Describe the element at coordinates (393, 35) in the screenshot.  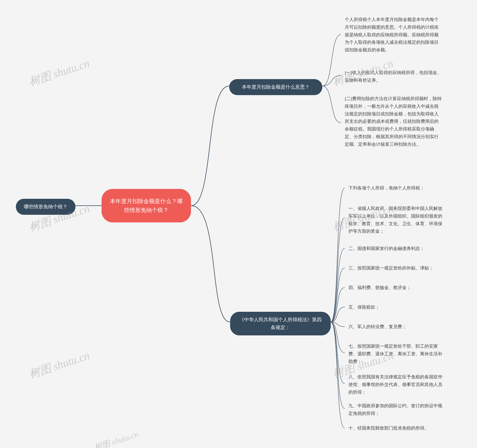
I see `leaf-b1-0: 个人所得税个人本年度月扣除金额是本年内每个月可以扣除的额度的意思。个人所得税的计…` at that location.